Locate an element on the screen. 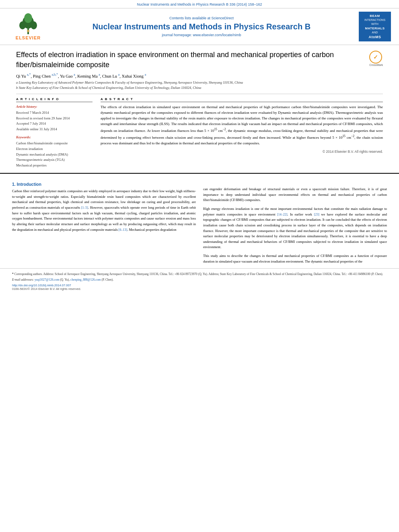 This screenshot has height=532, width=399. footnote-area: * Corresponding authors. Address: School… is located at coordinates (200, 279).